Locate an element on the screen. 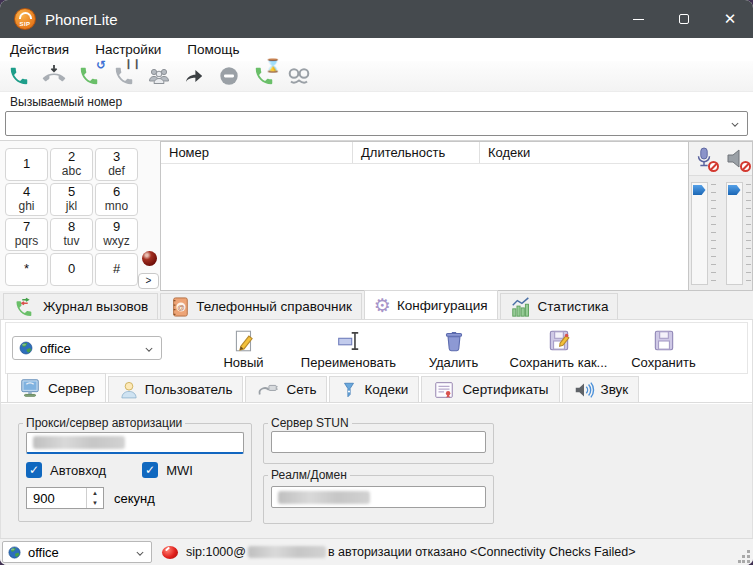  tab-call-log: Журнал вызовов is located at coordinates (80, 306).